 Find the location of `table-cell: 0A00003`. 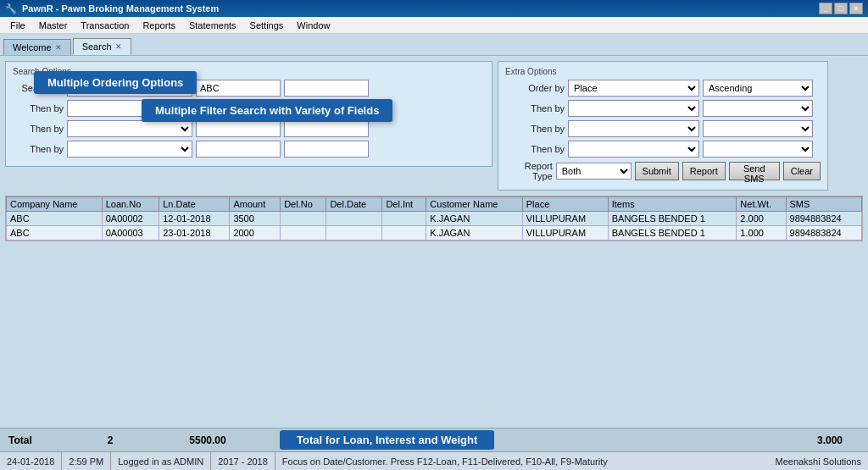

table-cell: 0A00003 is located at coordinates (131, 234).